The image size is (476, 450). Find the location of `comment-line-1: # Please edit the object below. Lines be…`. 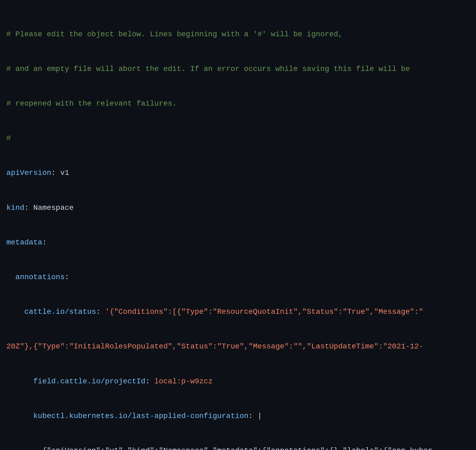

comment-line-1: # Please edit the object below. Lines be… is located at coordinates (238, 34).